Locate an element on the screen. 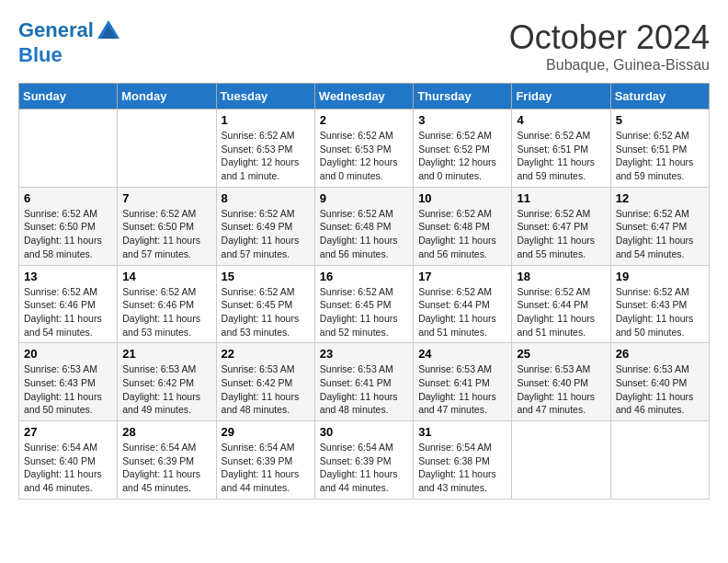  calendar-week-4: 20Sunrise: 6:53 AMSunset: 6:43 PMDayligh… is located at coordinates (364, 383).